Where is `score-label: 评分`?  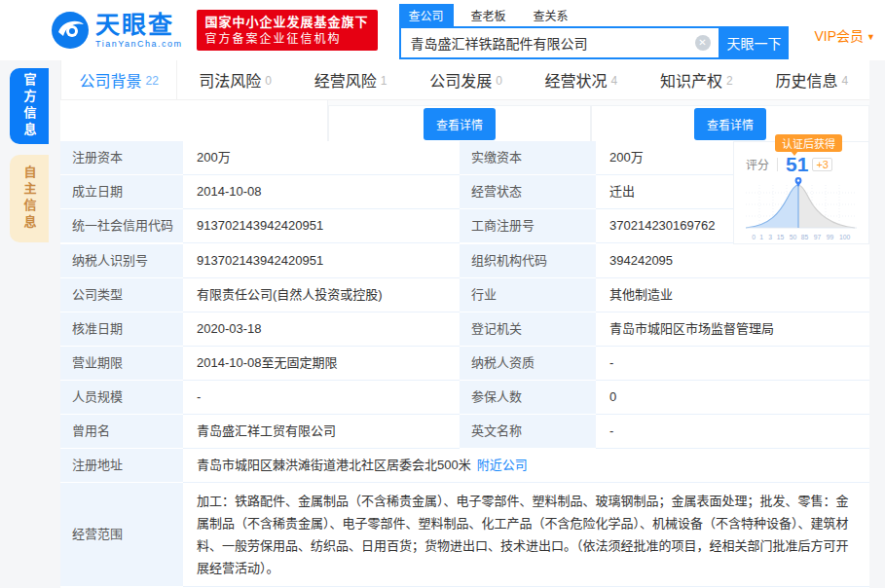
score-label: 评分 is located at coordinates (757, 164).